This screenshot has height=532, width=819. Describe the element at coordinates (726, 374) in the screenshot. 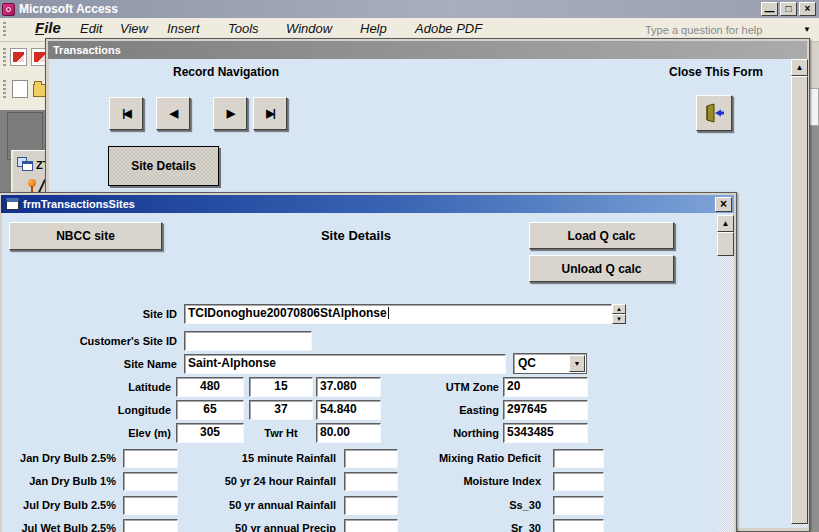

I see `sites-form-scrollbar: ▲` at that location.